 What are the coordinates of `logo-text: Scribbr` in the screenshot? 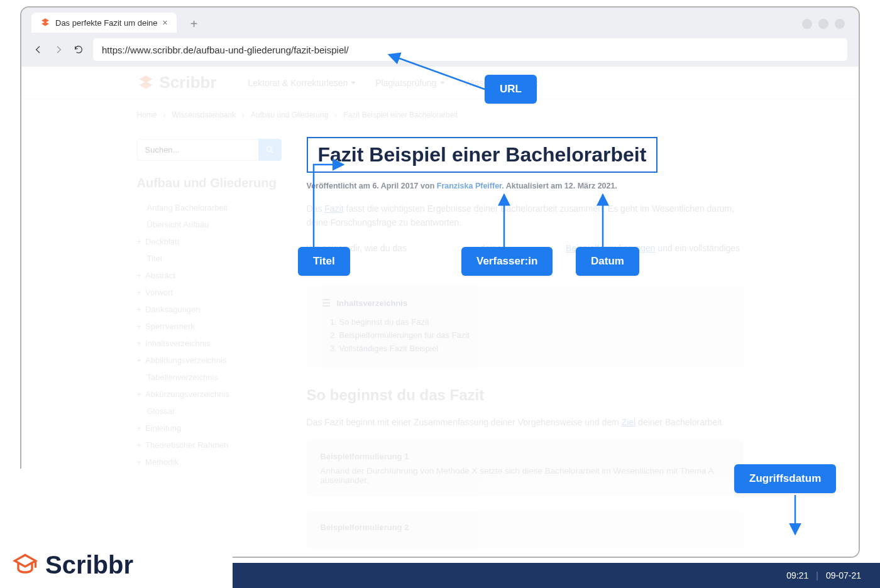 It's located at (189, 83).